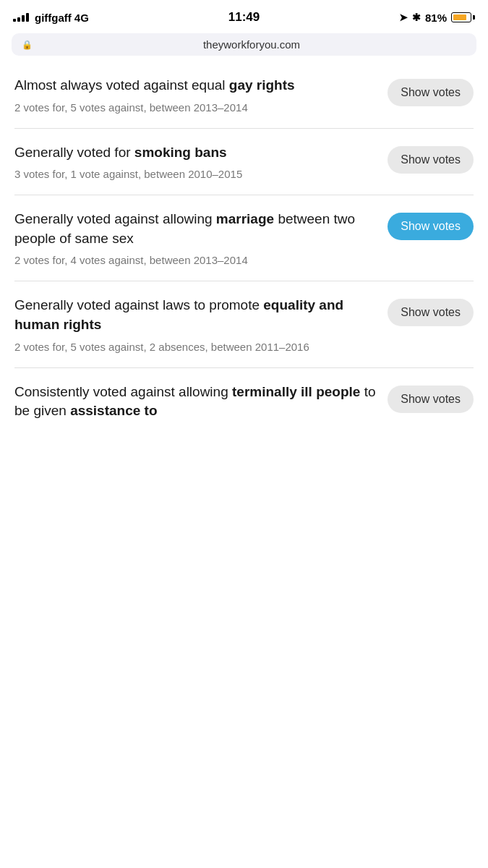 Image resolution: width=488 pixels, height=868 pixels. I want to click on carrier-info: giffgaff 4G, so click(51, 17).